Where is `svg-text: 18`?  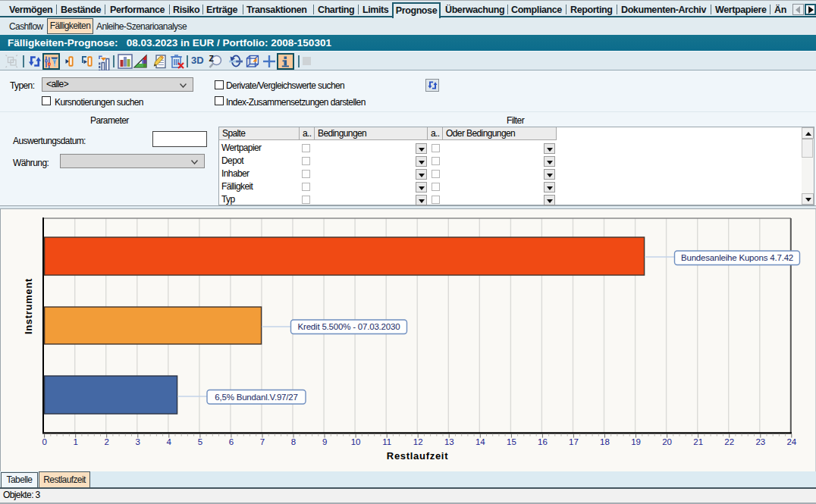
svg-text: 18 is located at coordinates (605, 442).